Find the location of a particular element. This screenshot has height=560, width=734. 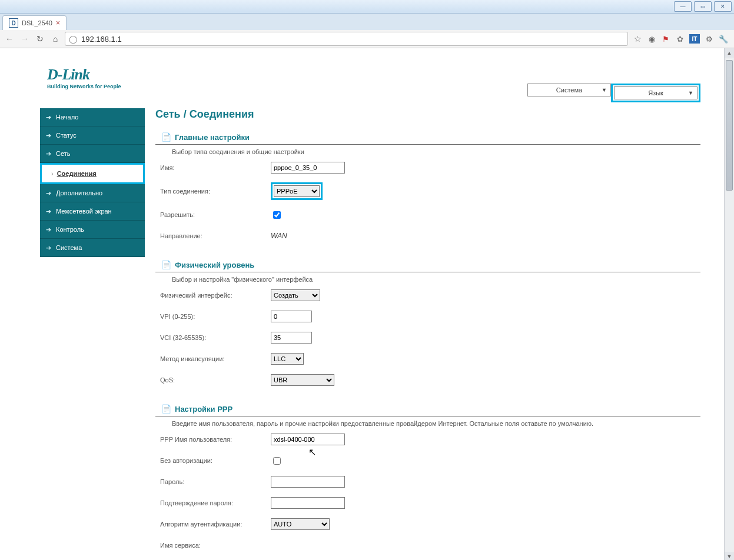

ext-icon-4: IT is located at coordinates (695, 39).